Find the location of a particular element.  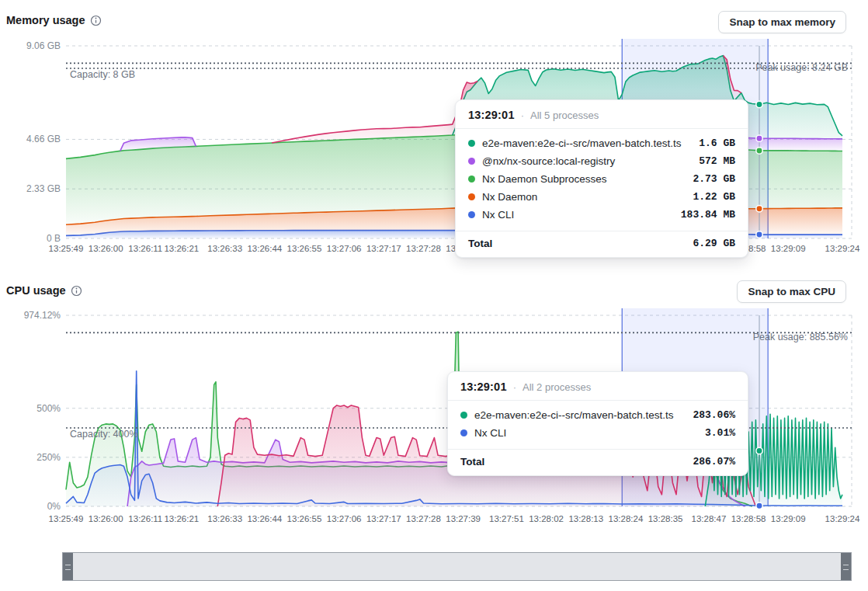

memory-info-icon is located at coordinates (96, 20).